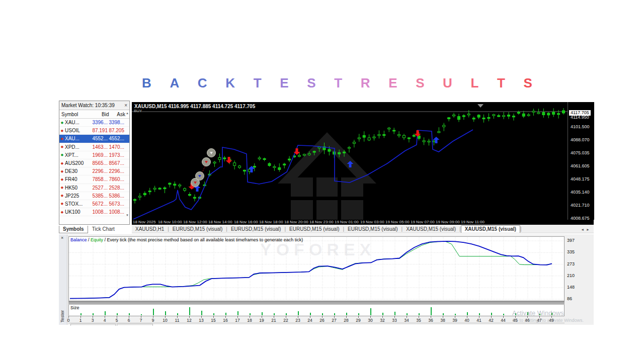 Image resolution: width=644 pixels, height=362 pixels. I want to click on price-axis-label: 4101.500, so click(580, 127).